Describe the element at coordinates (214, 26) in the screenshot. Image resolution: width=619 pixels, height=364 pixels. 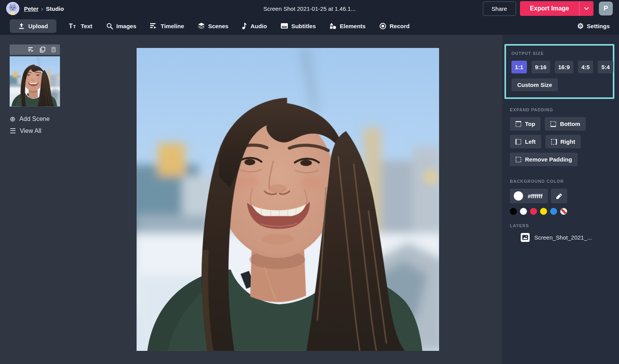
I see `tab-scenes: Scenes` at that location.